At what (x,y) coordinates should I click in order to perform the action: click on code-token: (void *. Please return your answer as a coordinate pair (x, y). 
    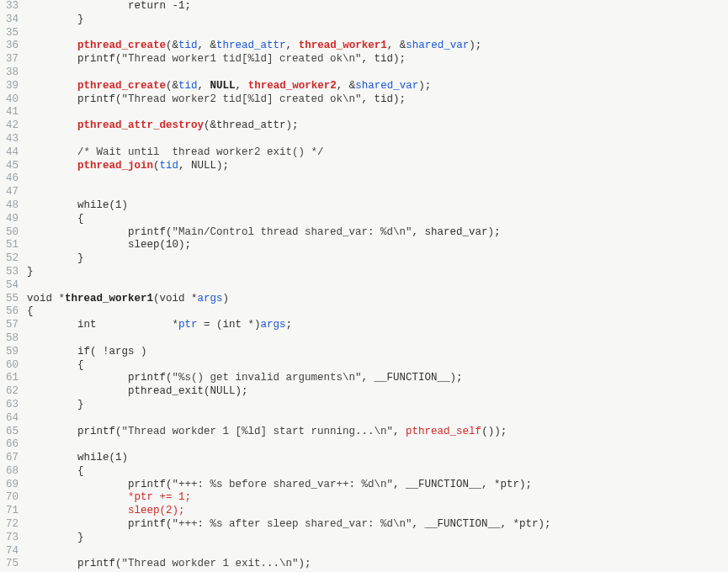
    Looking at the image, I should click on (175, 299).